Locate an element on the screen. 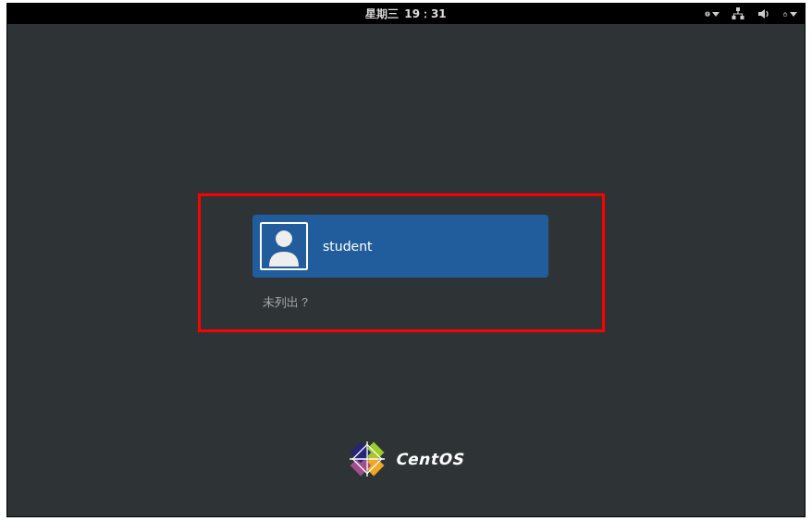  network-icon is located at coordinates (738, 14).